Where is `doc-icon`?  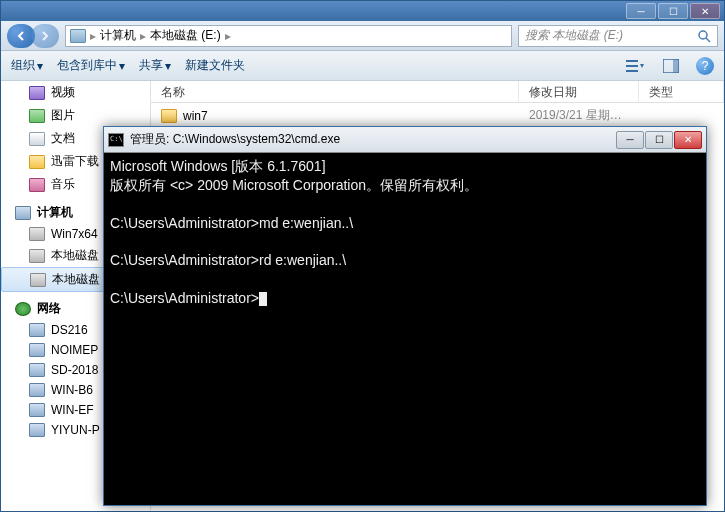
doc-icon is located at coordinates (37, 139).